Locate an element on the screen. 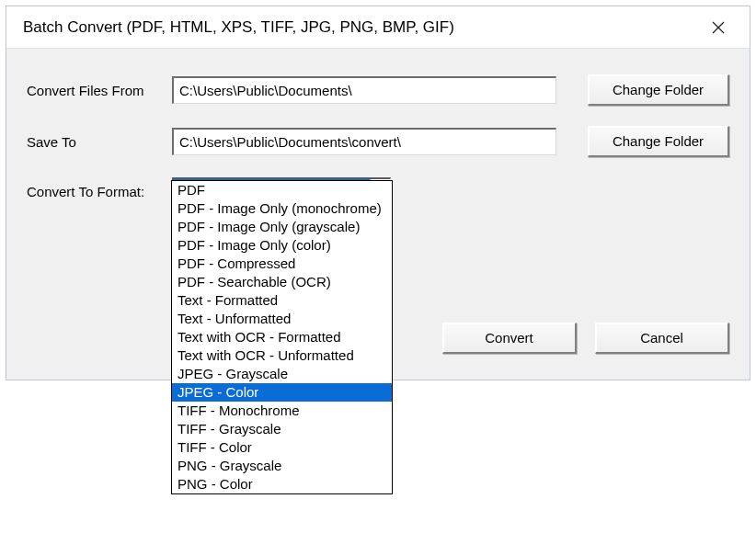  row-save-to: Save To Change Folder is located at coordinates (378, 142).